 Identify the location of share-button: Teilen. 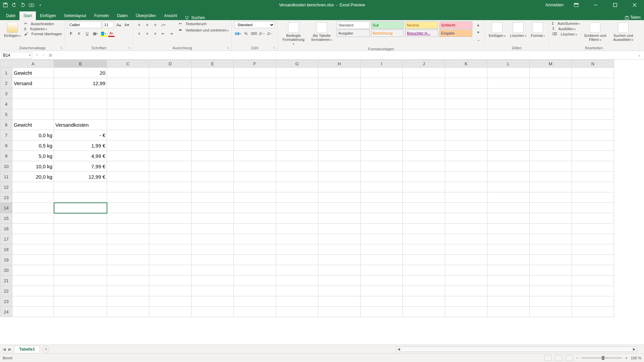
(633, 17).